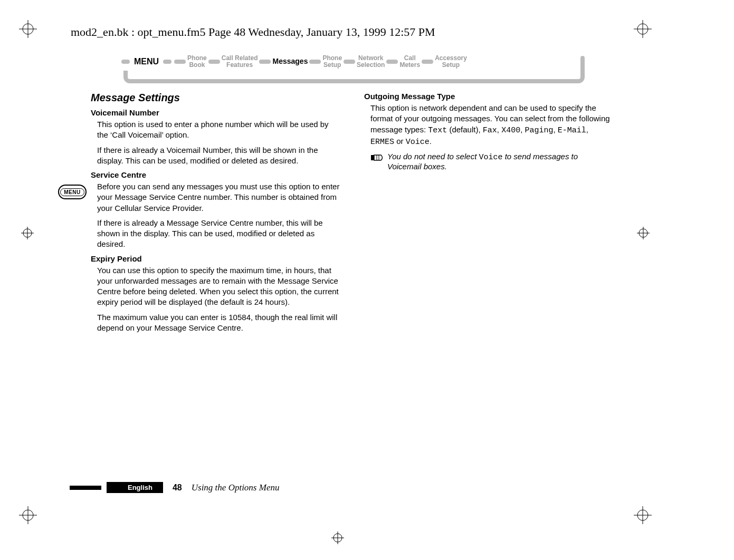 The image size is (734, 560). What do you see at coordinates (511, 131) in the screenshot?
I see `msg-type-x400: X400` at bounding box center [511, 131].